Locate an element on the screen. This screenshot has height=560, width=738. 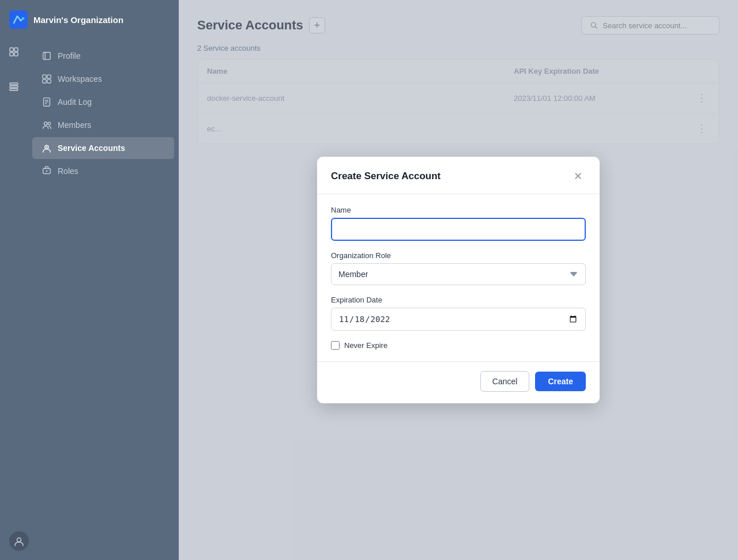
profile-icon is located at coordinates (47, 56).